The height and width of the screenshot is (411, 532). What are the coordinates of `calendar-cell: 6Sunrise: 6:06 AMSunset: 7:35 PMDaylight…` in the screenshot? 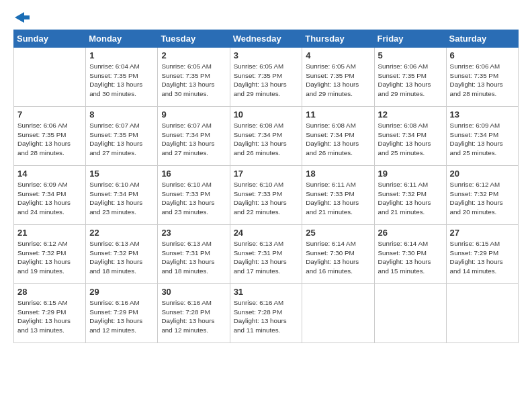 It's located at (482, 77).